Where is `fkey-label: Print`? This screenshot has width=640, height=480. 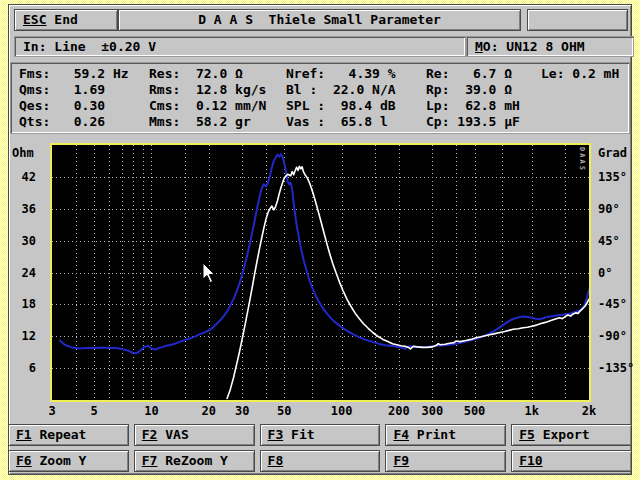 fkey-label: Print is located at coordinates (432, 434).